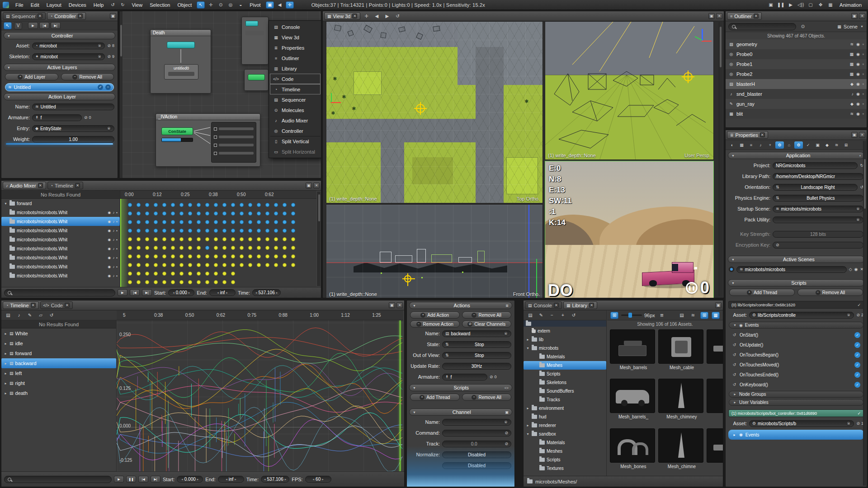 This screenshot has height=488, width=868. What do you see at coordinates (857, 375) in the screenshot?
I see `event-enabled-icon: ✓` at bounding box center [857, 375].